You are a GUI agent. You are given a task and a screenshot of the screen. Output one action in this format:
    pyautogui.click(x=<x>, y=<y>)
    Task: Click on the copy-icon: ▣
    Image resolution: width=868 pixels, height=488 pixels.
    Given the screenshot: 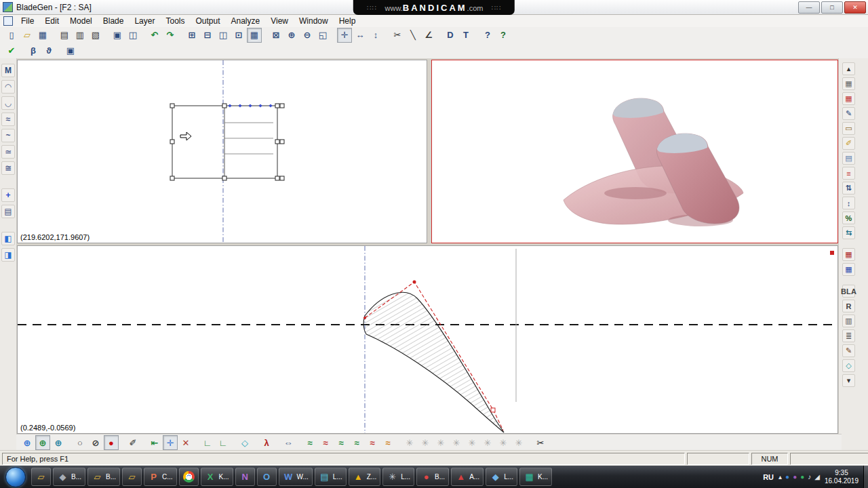 What is the action you would take?
    pyautogui.click(x=117, y=35)
    